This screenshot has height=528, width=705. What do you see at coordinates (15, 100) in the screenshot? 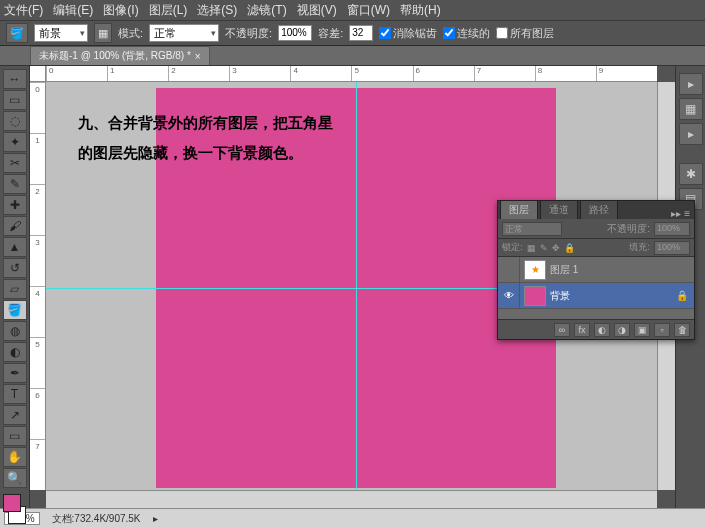
I see `marquee-tool: ▭` at bounding box center [15, 100].